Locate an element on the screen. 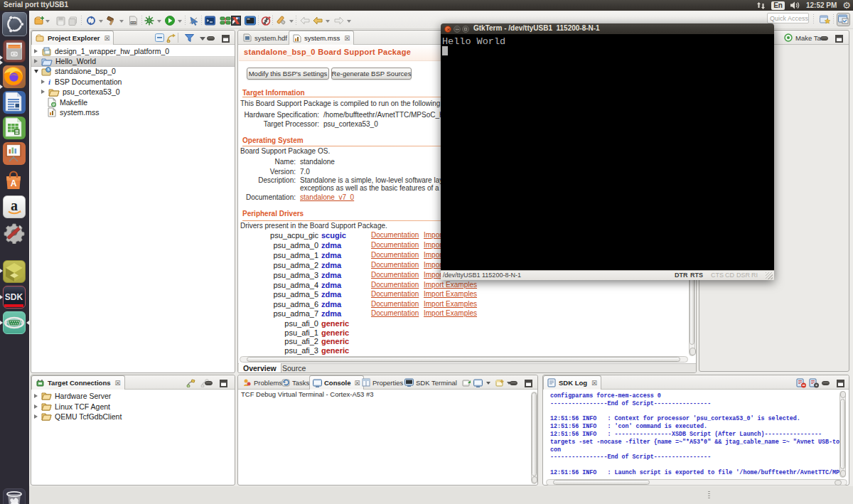  svg-text: 010 is located at coordinates (133, 23).